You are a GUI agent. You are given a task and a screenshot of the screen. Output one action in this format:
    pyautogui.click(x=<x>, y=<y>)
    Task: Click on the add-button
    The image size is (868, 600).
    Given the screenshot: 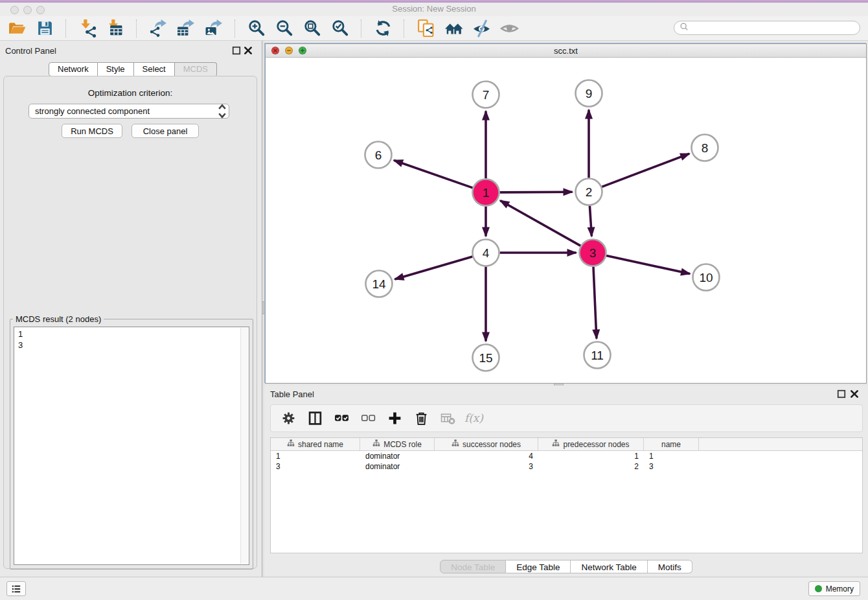 What is the action you would take?
    pyautogui.click(x=394, y=419)
    